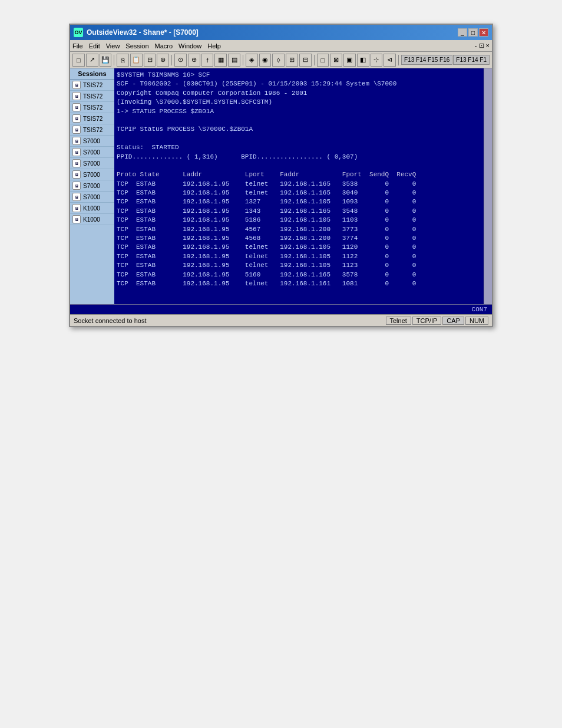 The width and height of the screenshot is (562, 728). I want to click on menu-bar: File Edit View Session Macro Window Help…, so click(281, 46).